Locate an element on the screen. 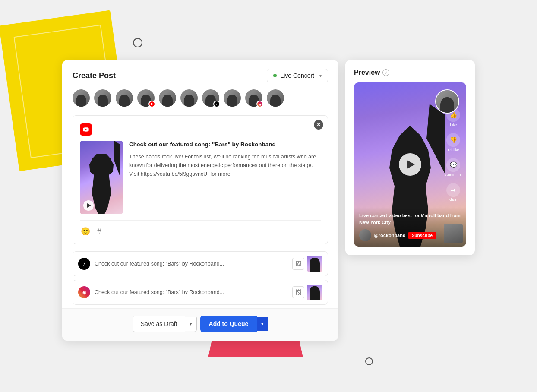 The height and width of the screenshot is (392, 537). instagram-icon: ◉ is located at coordinates (84, 292).